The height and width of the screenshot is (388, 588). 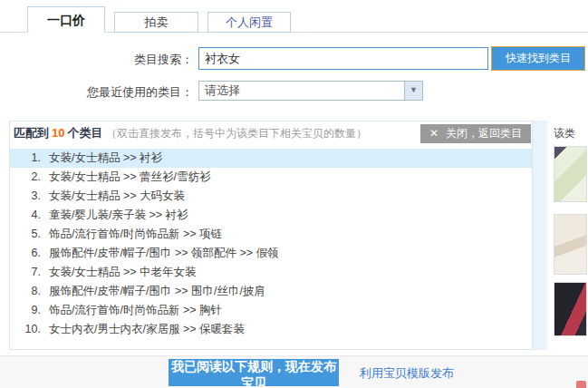 What do you see at coordinates (223, 91) in the screenshot?
I see `recent-category-value: 请选择` at bounding box center [223, 91].